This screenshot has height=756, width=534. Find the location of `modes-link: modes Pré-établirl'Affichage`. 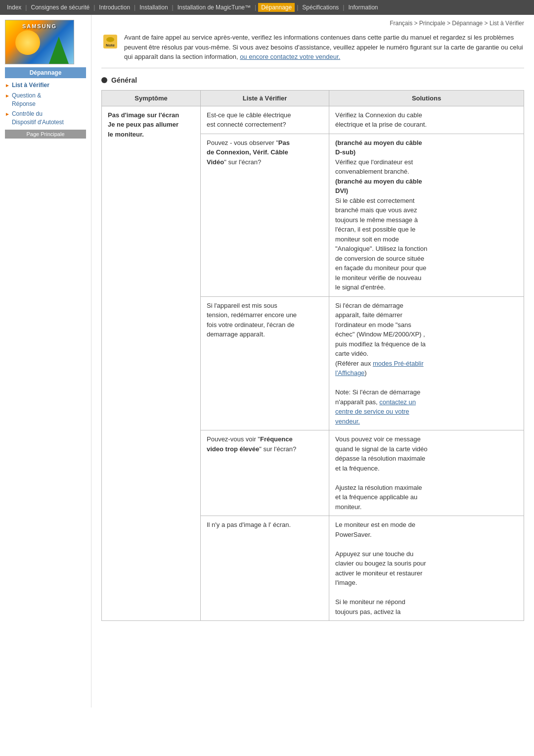

modes-link: modes Pré-établirl'Affichage is located at coordinates (379, 368).